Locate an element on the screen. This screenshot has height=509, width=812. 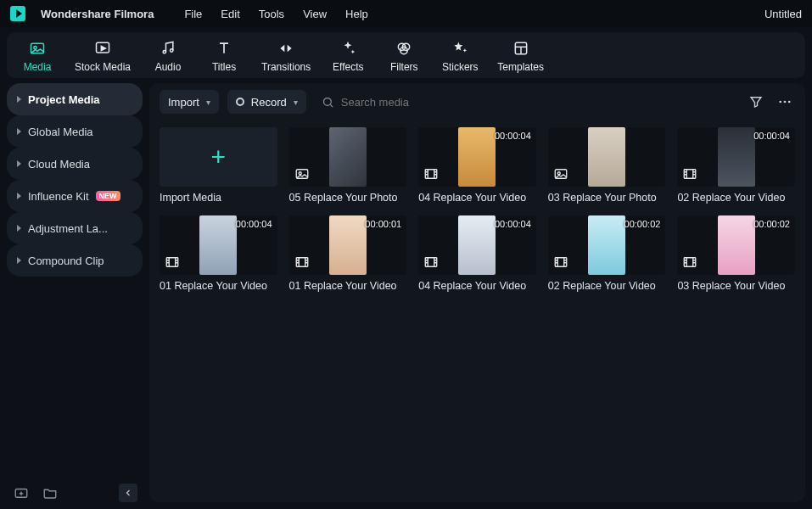
content-toolbar: Import ▾ Record ▾ is located at coordinates (477, 102).